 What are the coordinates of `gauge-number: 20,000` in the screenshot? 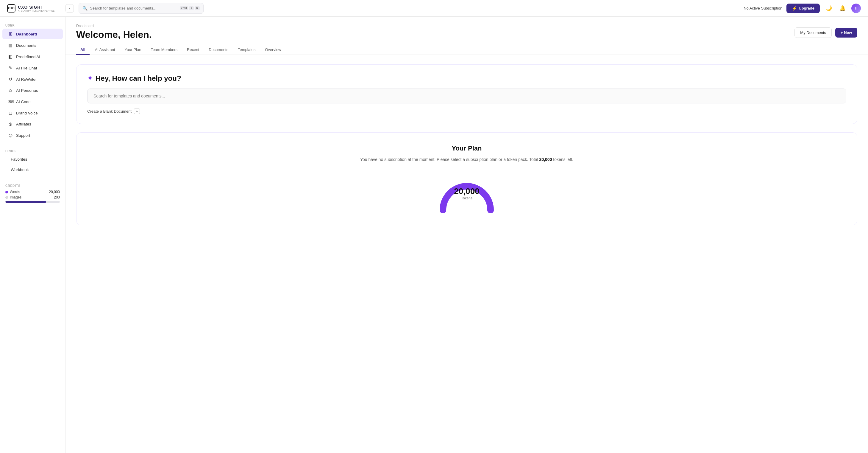 It's located at (467, 191).